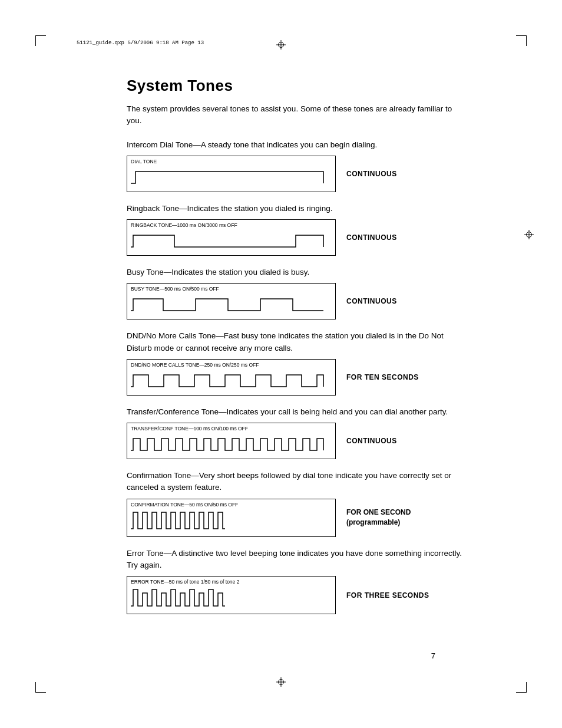  What do you see at coordinates (297, 433) in the screenshot?
I see `transfer-tone-section: Transfer/Conference Tone—Indicates your …` at bounding box center [297, 433].